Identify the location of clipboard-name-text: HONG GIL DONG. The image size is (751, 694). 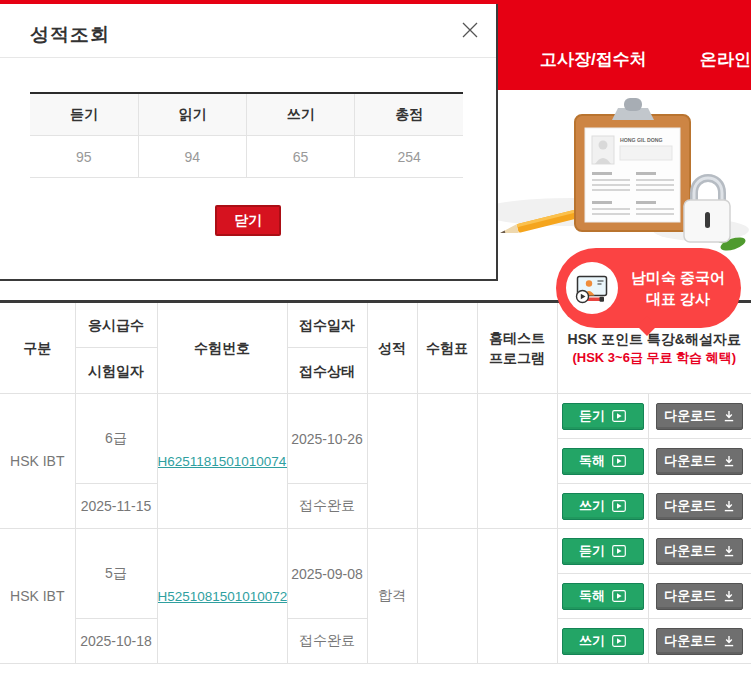
(642, 140).